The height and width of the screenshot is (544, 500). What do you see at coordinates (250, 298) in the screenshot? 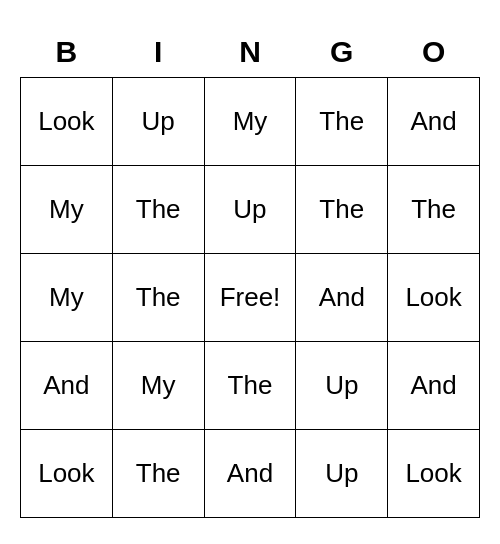
I see `cell-2-2: Free!` at bounding box center [250, 298].